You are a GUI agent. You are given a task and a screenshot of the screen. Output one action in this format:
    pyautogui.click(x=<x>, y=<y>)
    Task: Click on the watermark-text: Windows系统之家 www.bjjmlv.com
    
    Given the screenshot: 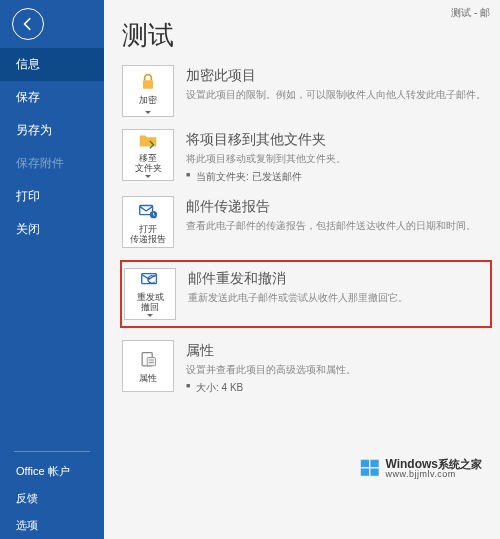 What is the action you would take?
    pyautogui.click(x=434, y=468)
    